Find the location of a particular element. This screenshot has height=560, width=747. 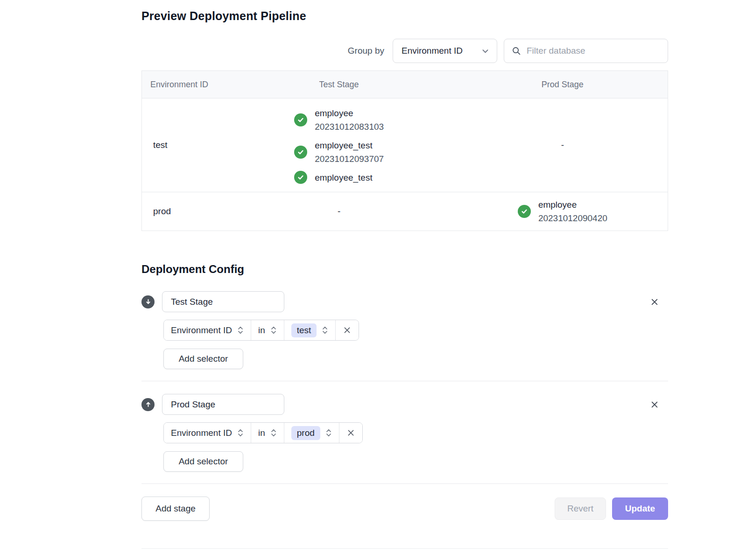

task-item: employee_test is located at coordinates (333, 177).